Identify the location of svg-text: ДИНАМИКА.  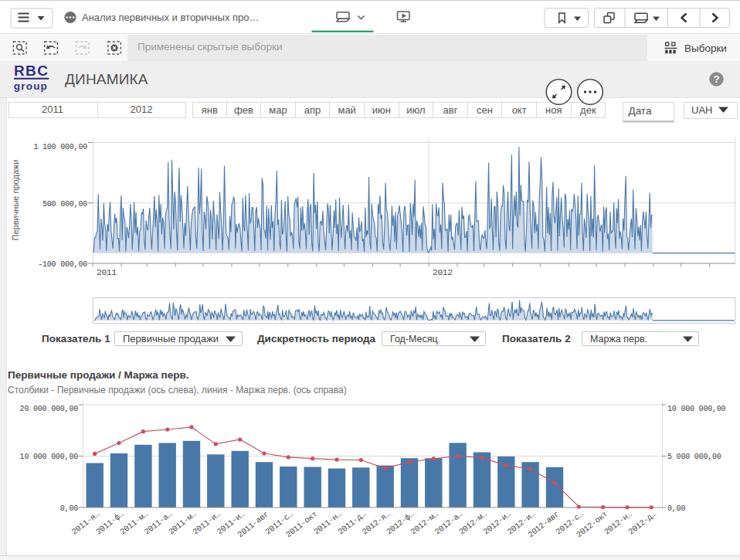
(107, 79).